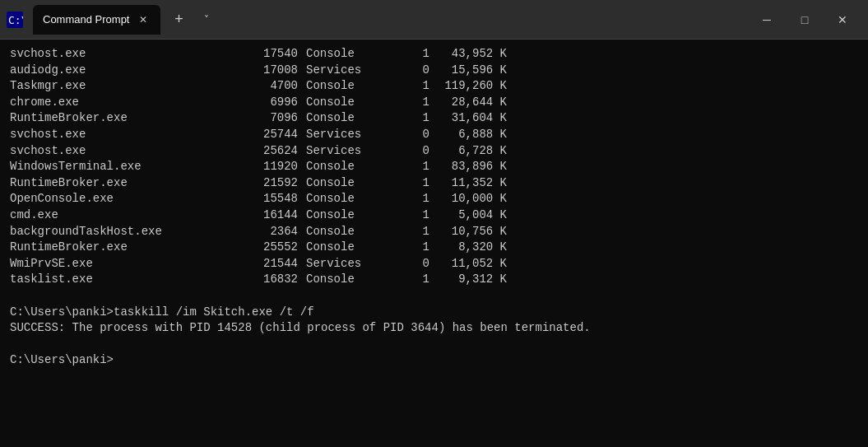 The width and height of the screenshot is (868, 447). I want to click on table-row: RuntimeBroker.exe21592Console111,352 K, so click(434, 184).